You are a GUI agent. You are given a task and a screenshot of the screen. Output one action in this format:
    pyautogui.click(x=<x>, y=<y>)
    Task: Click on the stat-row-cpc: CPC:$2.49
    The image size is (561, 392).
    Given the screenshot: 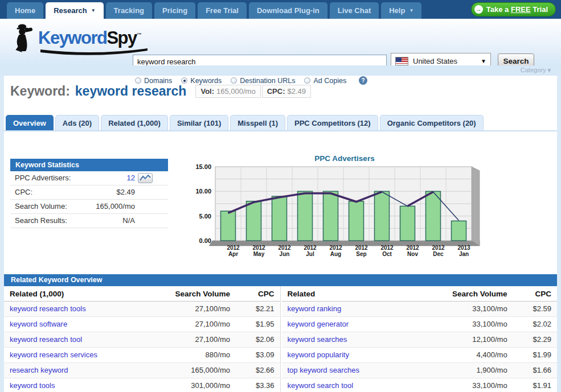 What is the action you would take?
    pyautogui.click(x=89, y=192)
    